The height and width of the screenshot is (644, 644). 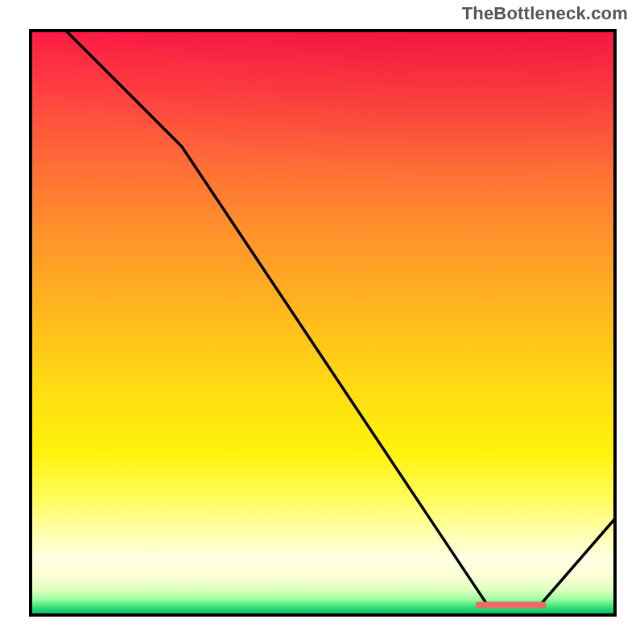 What do you see at coordinates (511, 605) in the screenshot?
I see `optimal-marker` at bounding box center [511, 605].